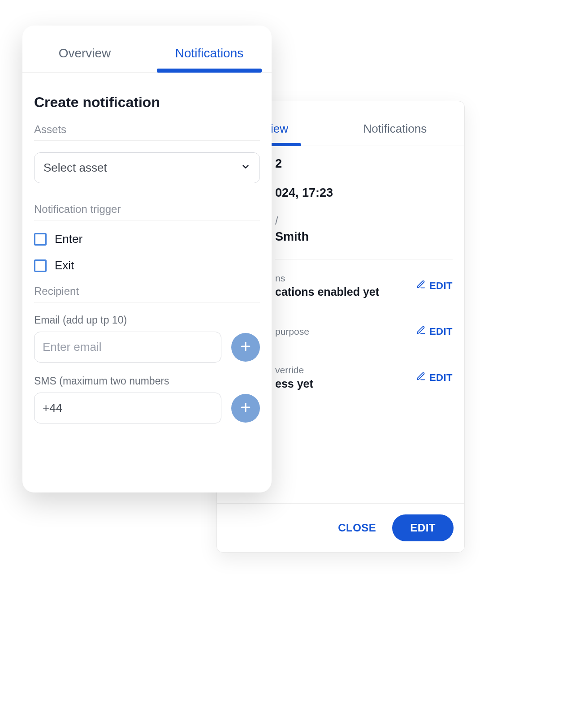  Describe the element at coordinates (147, 265) in the screenshot. I see `trigger-exit-row: Exit` at that location.